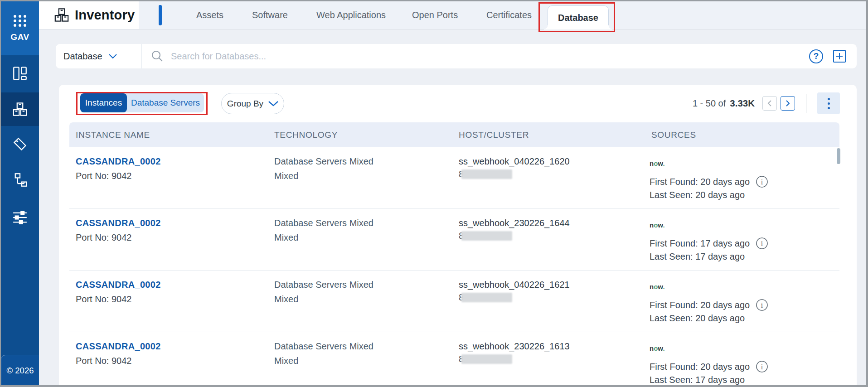  What do you see at coordinates (20, 109) in the screenshot?
I see `inventory-boxes-icon` at bounding box center [20, 109].